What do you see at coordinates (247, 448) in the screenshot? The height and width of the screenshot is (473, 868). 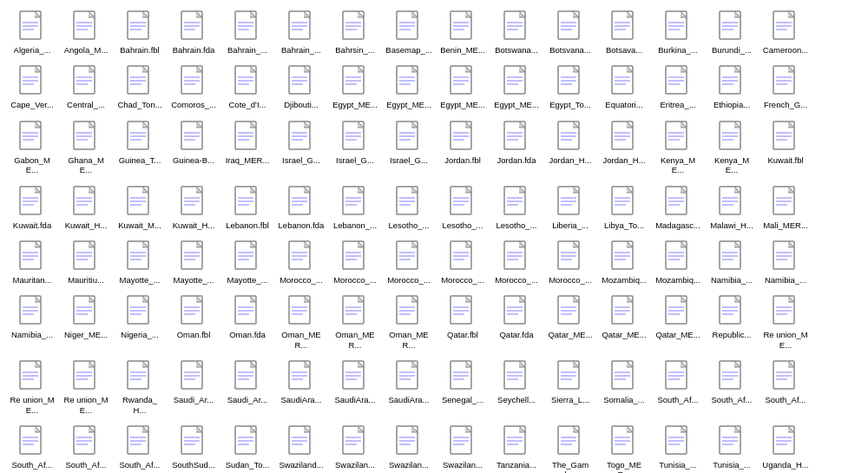 I see `list-item: Sudan_To...` at bounding box center [247, 448].